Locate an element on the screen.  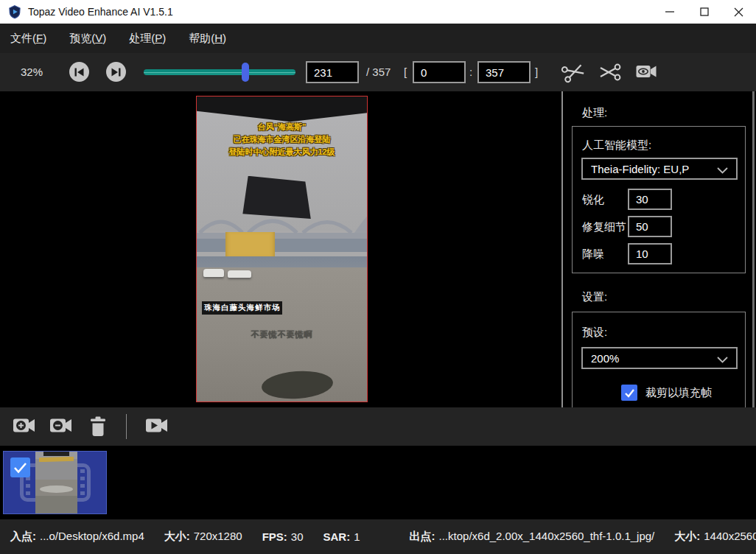
ai-model-value: Theia-Fidelity: EU,P is located at coordinates (640, 169).